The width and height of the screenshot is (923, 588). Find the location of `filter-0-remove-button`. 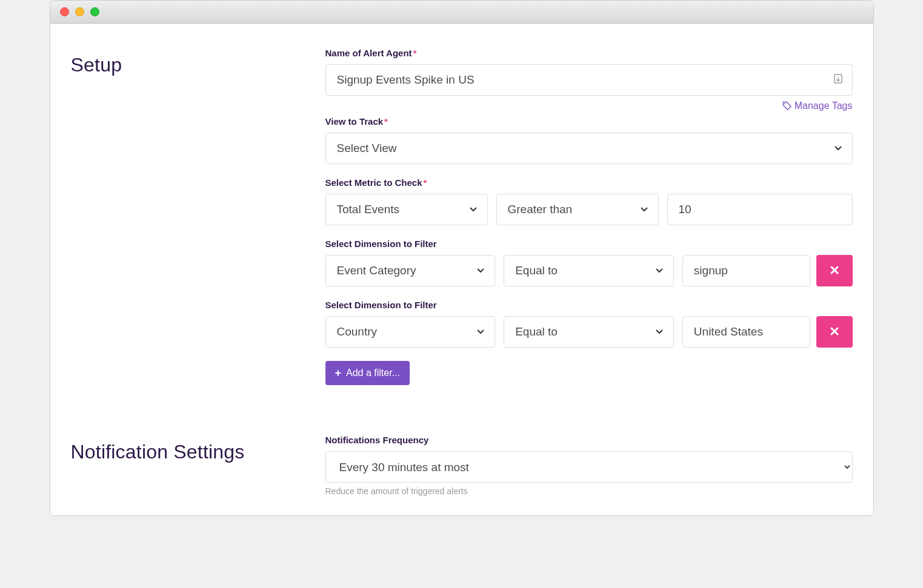

filter-0-remove-button is located at coordinates (835, 271).